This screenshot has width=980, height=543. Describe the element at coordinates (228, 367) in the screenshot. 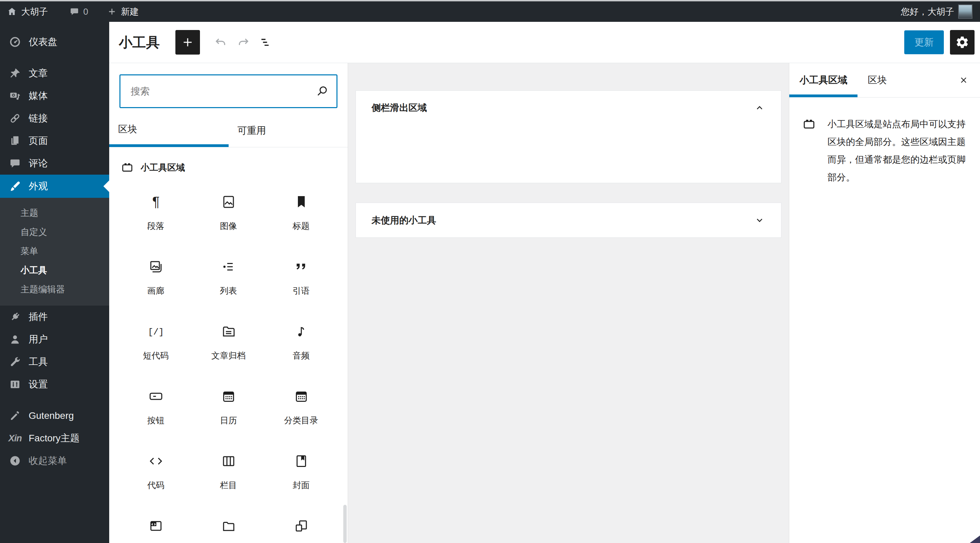

I see `block-grid: ¶ 段落 图像 标题` at that location.